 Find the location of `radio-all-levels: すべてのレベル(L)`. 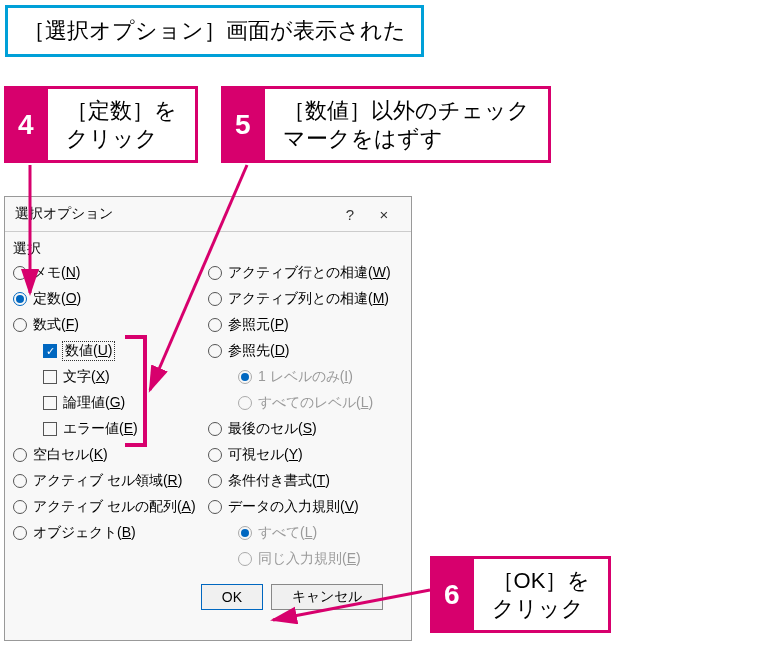

radio-all-levels: すべてのレベル(L) is located at coordinates (306, 403).